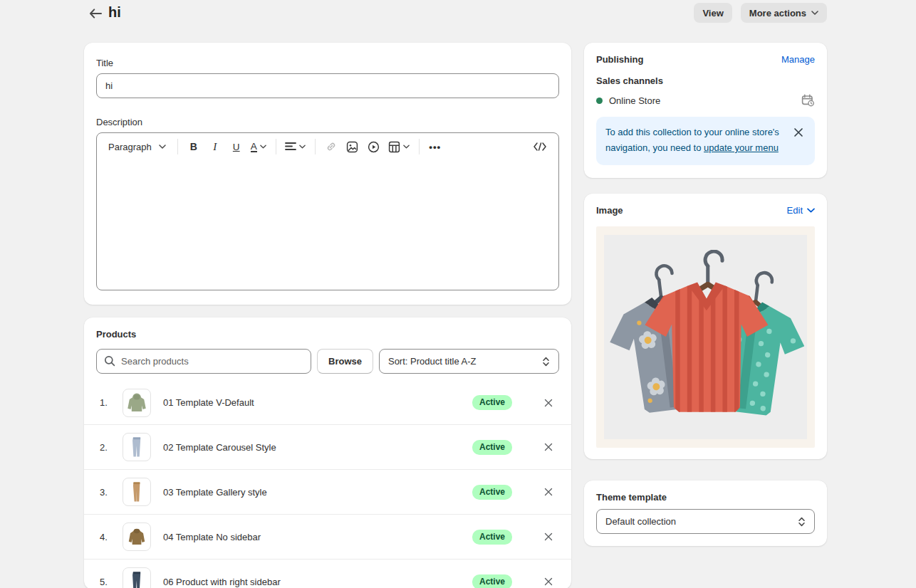 This screenshot has width=916, height=588. I want to click on dismiss-banner-button, so click(798, 132).